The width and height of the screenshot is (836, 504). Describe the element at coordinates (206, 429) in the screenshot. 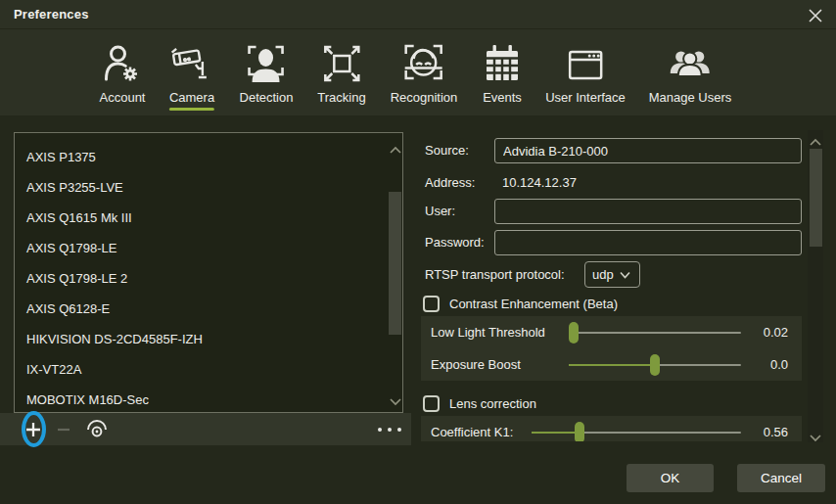

I see `camera-list-toolbar` at that location.